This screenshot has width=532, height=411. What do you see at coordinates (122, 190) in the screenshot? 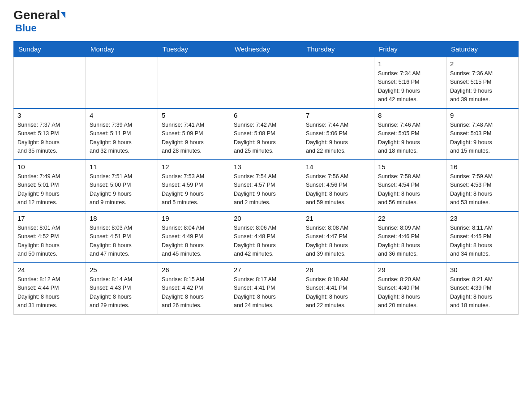
I see `day-info: Sunrise: 7:51 AMSunset: 5:00 PMDaylight:…` at bounding box center [122, 190].